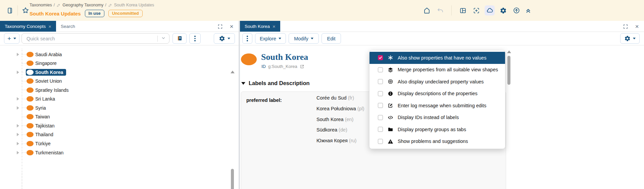  Describe the element at coordinates (381, 58) in the screenshot. I see `checkbox-checked` at that location.